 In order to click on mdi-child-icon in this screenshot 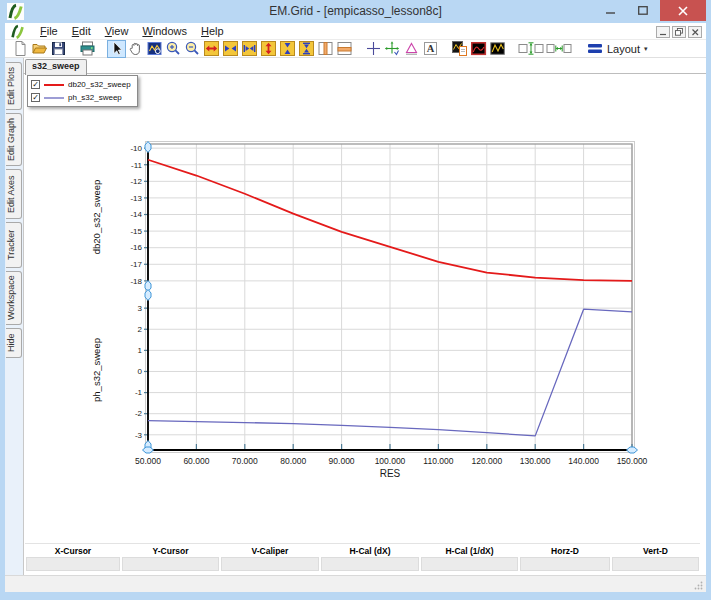, I will do `click(18, 32)`.